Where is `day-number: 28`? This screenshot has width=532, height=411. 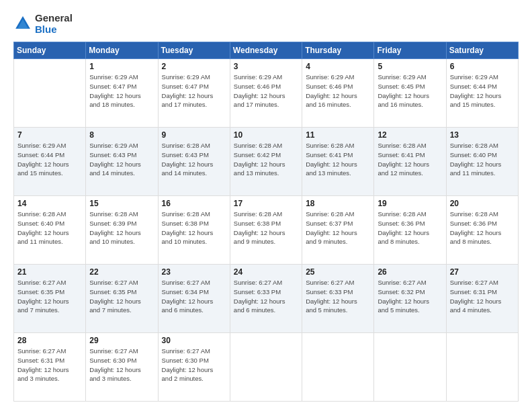 day-number: 28 is located at coordinates (50, 340).